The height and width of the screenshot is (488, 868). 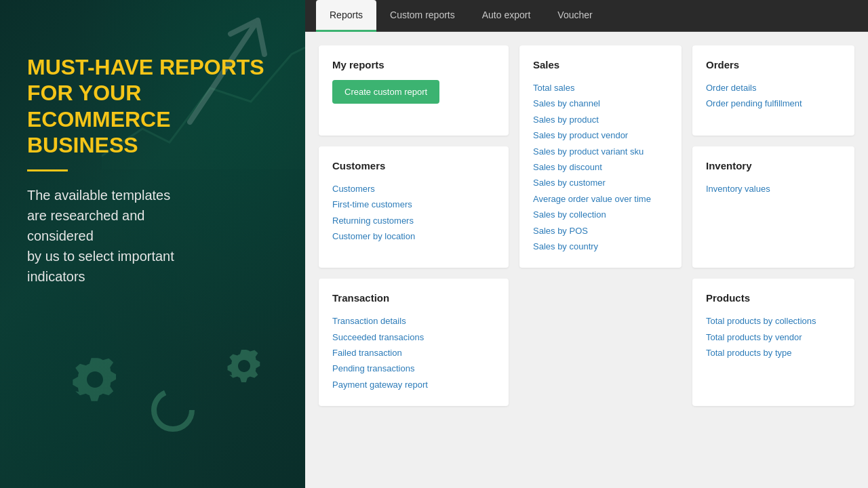 I want to click on sales-title: Sales, so click(x=601, y=65).